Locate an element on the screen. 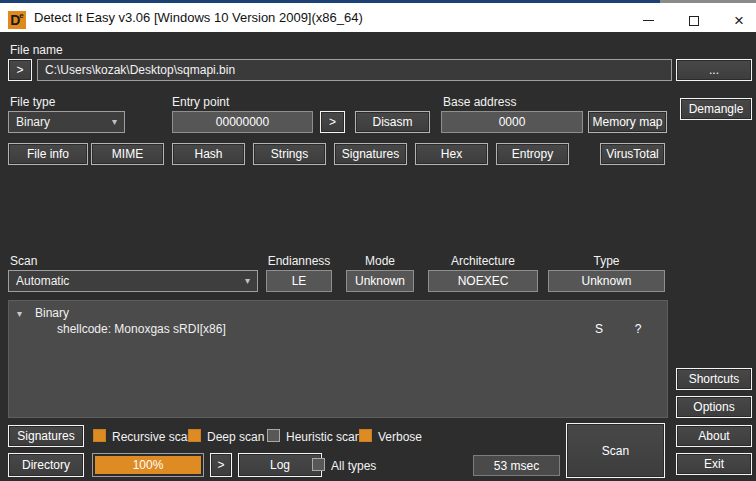 The height and width of the screenshot is (481, 756). disasm-button: Disasm is located at coordinates (392, 122).